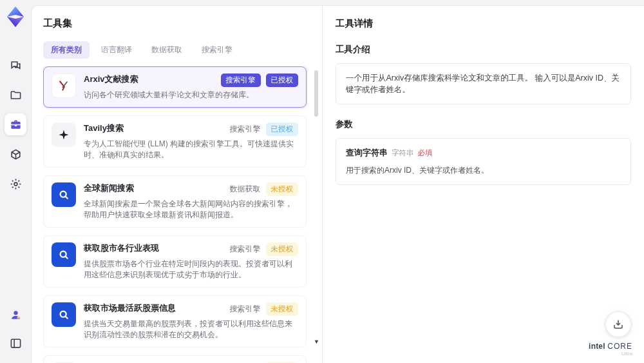 The width and height of the screenshot is (644, 363). I want to click on tool-card-tavily: Tavily搜索 搜索引擎 已授权 专为人工智能代理 (LLM) 构建的搜索引擎…, so click(175, 142).